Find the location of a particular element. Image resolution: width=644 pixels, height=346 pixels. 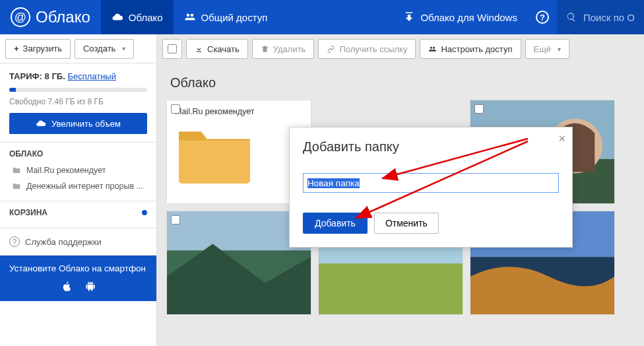

toolbar-left: +Загрузить Создать▾ is located at coordinates (79, 49).